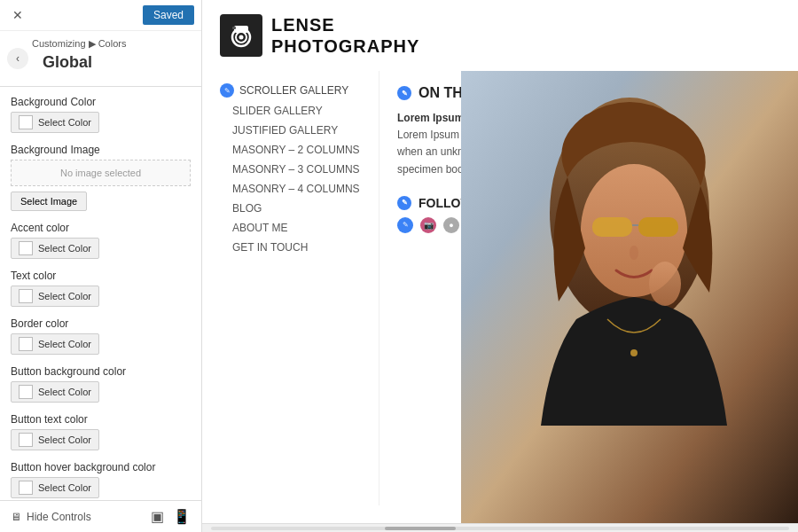 The height and width of the screenshot is (532, 798). I want to click on no-image-placeholder: No image selected, so click(101, 173).